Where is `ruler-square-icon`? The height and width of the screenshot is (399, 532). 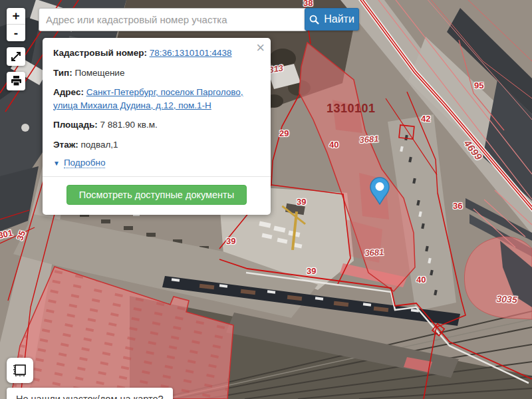 ruler-square-icon is located at coordinates (20, 370).